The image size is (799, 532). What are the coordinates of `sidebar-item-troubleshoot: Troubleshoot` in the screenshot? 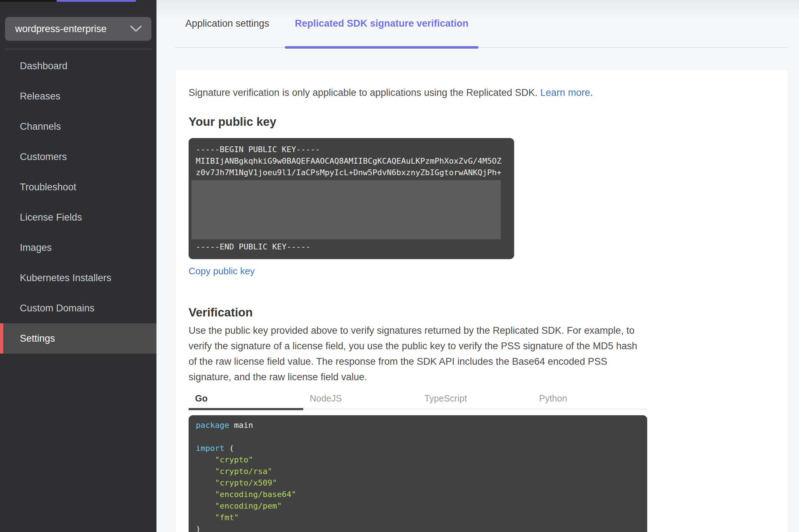 It's located at (78, 187).